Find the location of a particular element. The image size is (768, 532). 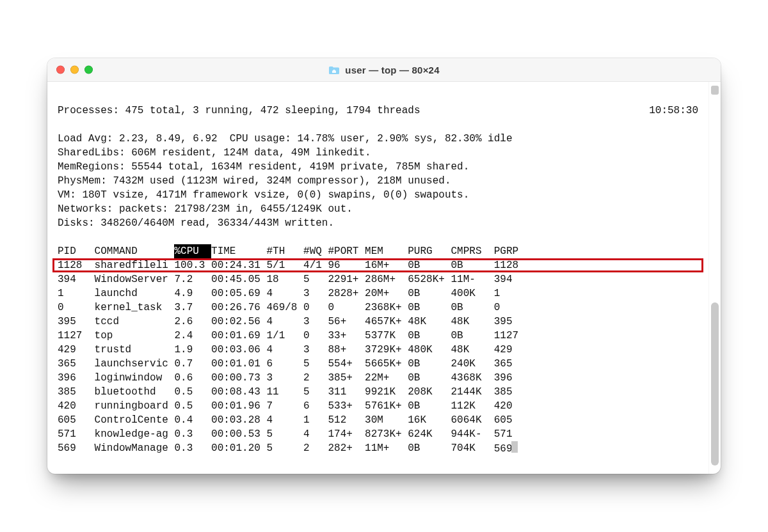

cell-mem: 22M+ is located at coordinates (387, 378).